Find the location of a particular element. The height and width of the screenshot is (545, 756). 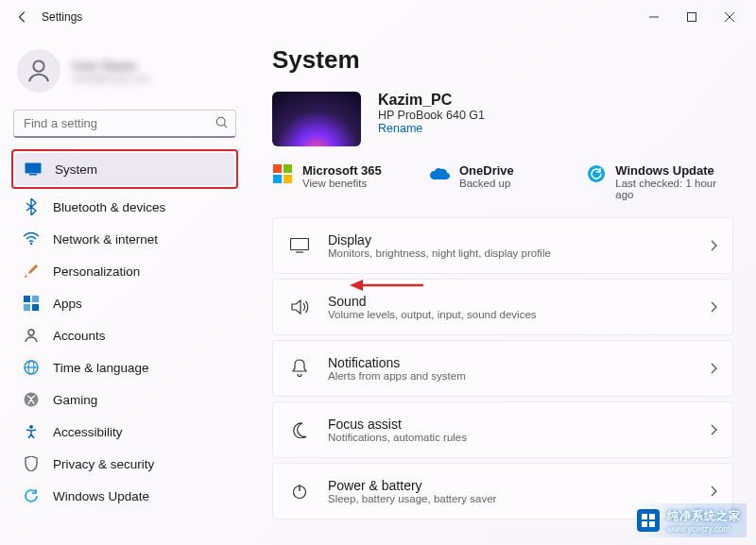

sidebar-item-privacy: Privacy & security is located at coordinates (125, 464).